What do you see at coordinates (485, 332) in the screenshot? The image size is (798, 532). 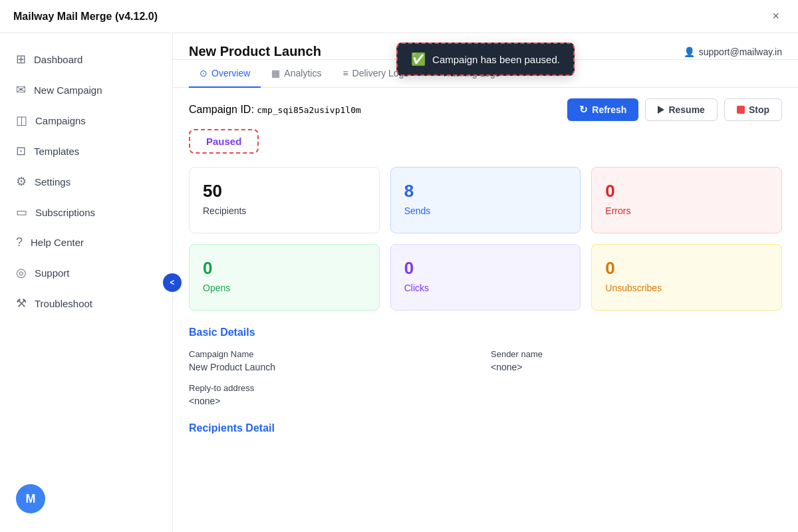 I see `basic-details-title: Basic Details` at bounding box center [485, 332].